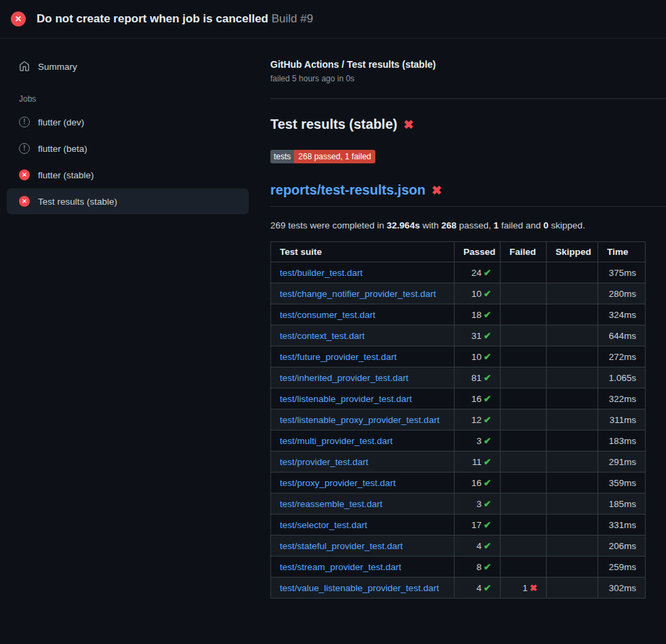 This screenshot has height=644, width=666. What do you see at coordinates (622, 273) in the screenshot?
I see `time-cell: 375ms` at bounding box center [622, 273].